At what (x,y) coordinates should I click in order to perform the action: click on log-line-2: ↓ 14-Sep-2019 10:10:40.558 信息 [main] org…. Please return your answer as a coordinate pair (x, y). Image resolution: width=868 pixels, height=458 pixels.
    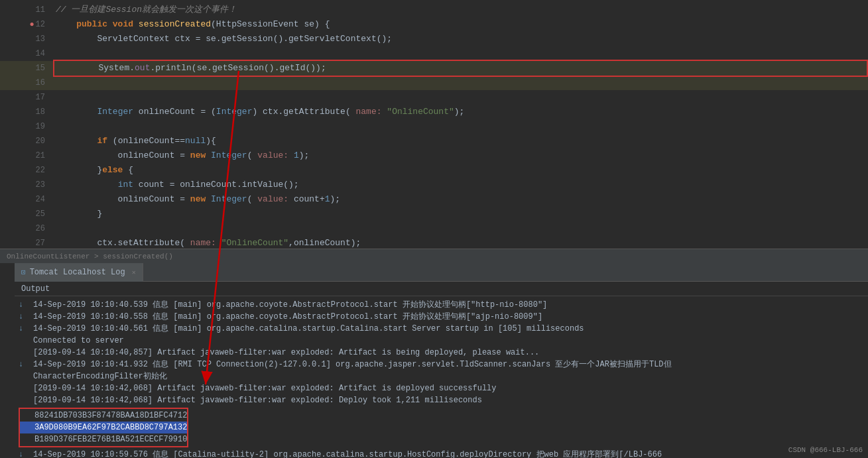
    Looking at the image, I should click on (442, 317).